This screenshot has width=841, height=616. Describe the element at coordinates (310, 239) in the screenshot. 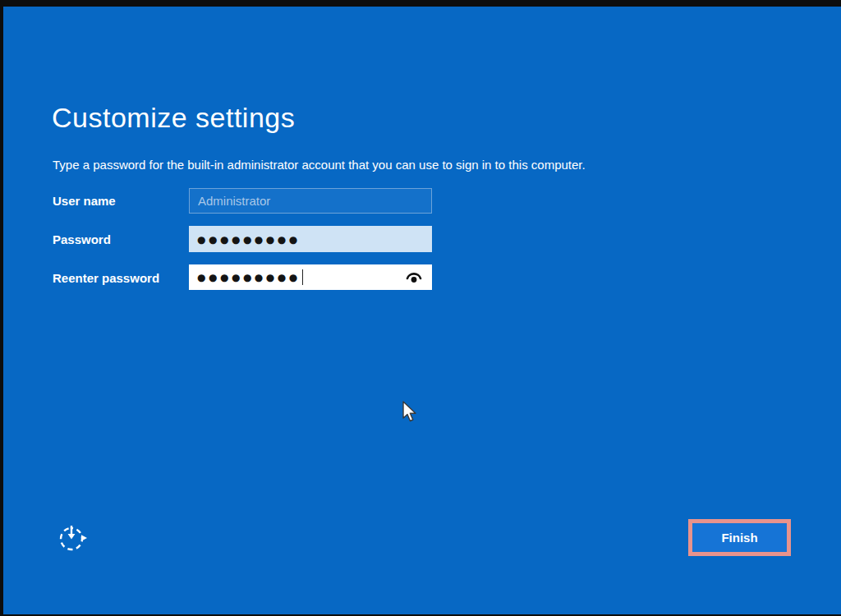

I see `password-field: ●●●●●●●●●` at that location.